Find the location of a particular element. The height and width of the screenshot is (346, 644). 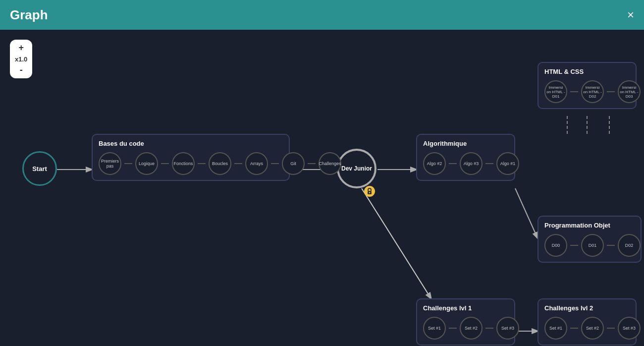

challenges-lvl2-box: Challenges lvl 2 Set #1 Set #2 Set #3 is located at coordinates (587, 322).